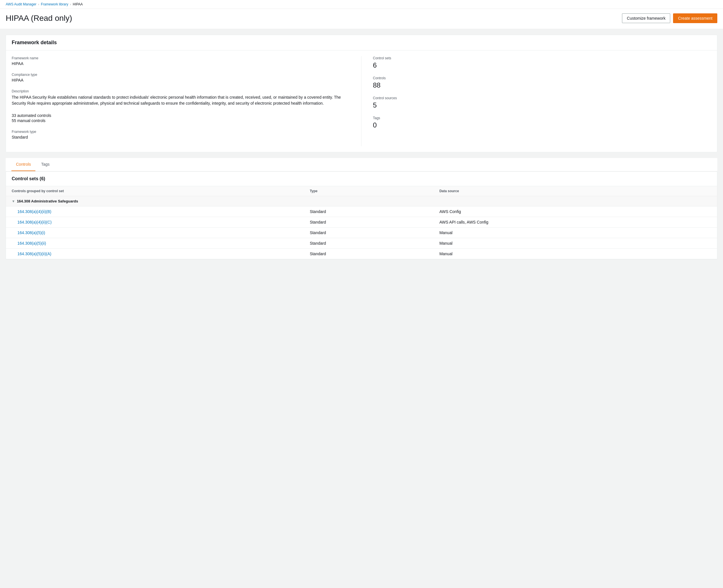 The height and width of the screenshot is (588, 723). What do you see at coordinates (542, 118) in the screenshot?
I see `tags-label: Tags` at bounding box center [542, 118].